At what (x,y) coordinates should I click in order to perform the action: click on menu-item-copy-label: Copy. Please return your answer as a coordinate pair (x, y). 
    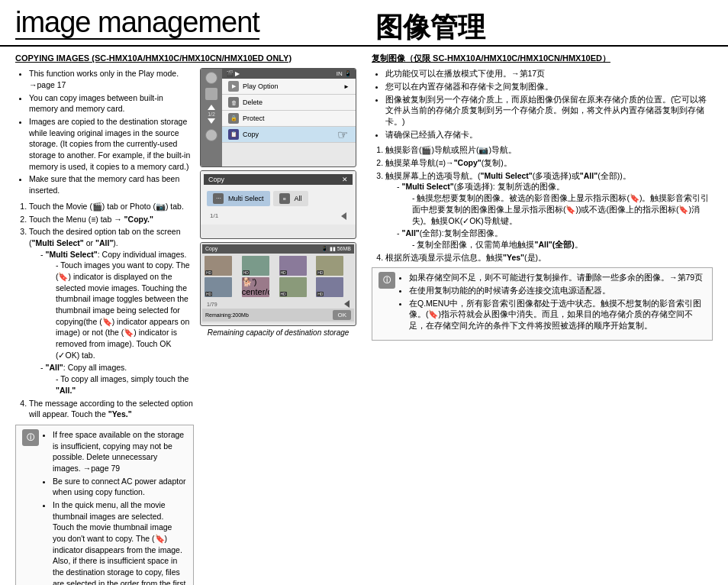
    Looking at the image, I should click on (250, 134).